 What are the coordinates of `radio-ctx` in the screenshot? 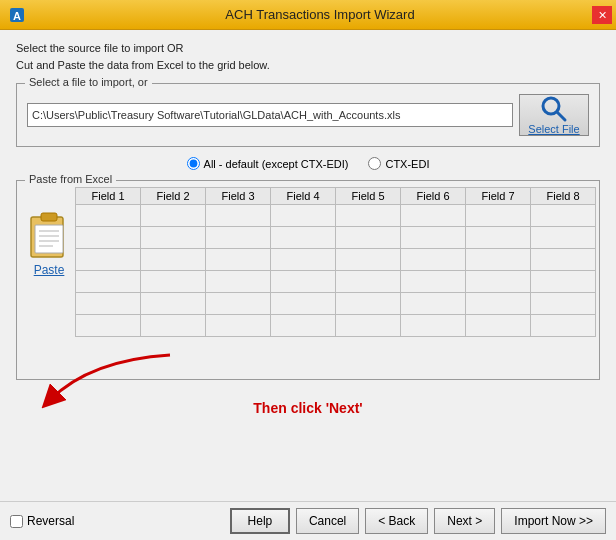 It's located at (374, 164).